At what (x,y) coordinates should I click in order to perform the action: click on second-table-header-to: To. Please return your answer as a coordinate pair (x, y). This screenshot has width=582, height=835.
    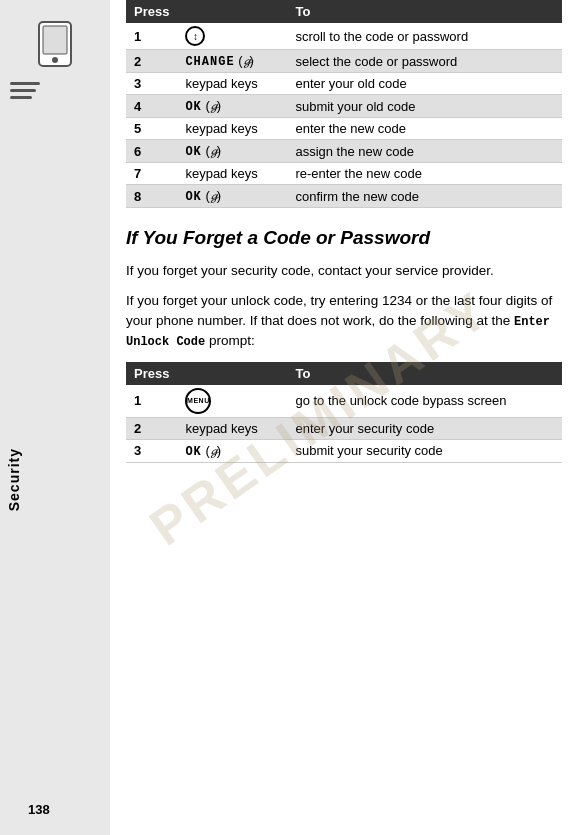
    Looking at the image, I should click on (424, 374).